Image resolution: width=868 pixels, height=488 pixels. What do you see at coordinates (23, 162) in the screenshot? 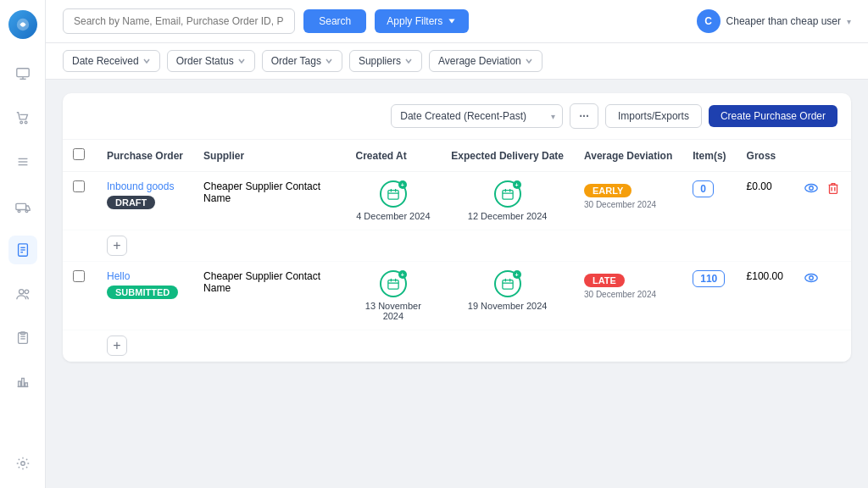
I see `sidebar-item-list` at bounding box center [23, 162].